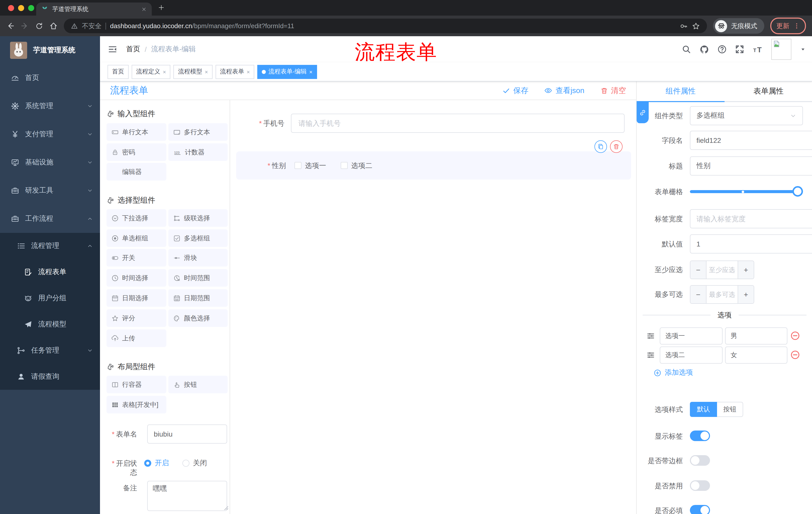 This screenshot has height=514, width=812. I want to click on default-value-input, so click(751, 244).